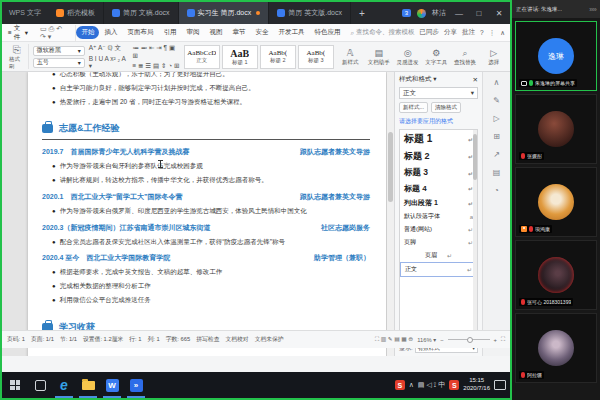 This screenshot has height=400, width=600. I want to click on start-button, so click(15, 385).